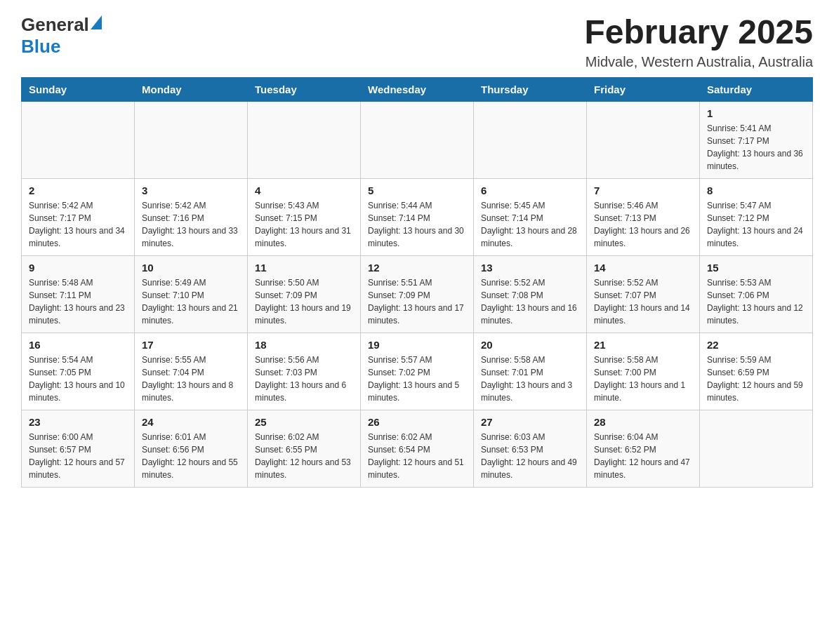 The width and height of the screenshot is (834, 644). Describe the element at coordinates (643, 302) in the screenshot. I see `day-info: Sunrise: 5:52 AMSunset: 7:07 PMDaylight:…` at that location.